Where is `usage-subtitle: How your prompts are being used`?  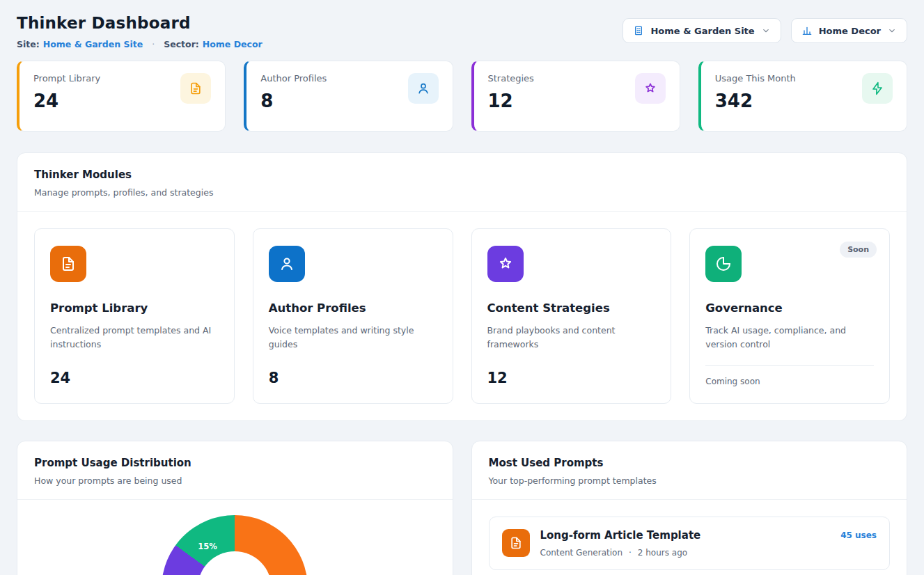
usage-subtitle: How your prompts are being used is located at coordinates (235, 480).